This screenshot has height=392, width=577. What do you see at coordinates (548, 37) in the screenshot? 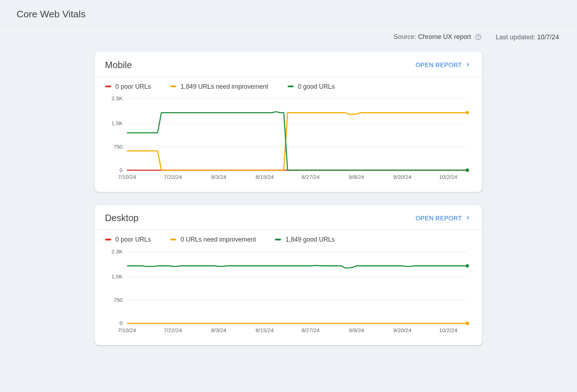
I see `last-updated-value: 10/7/24` at bounding box center [548, 37].